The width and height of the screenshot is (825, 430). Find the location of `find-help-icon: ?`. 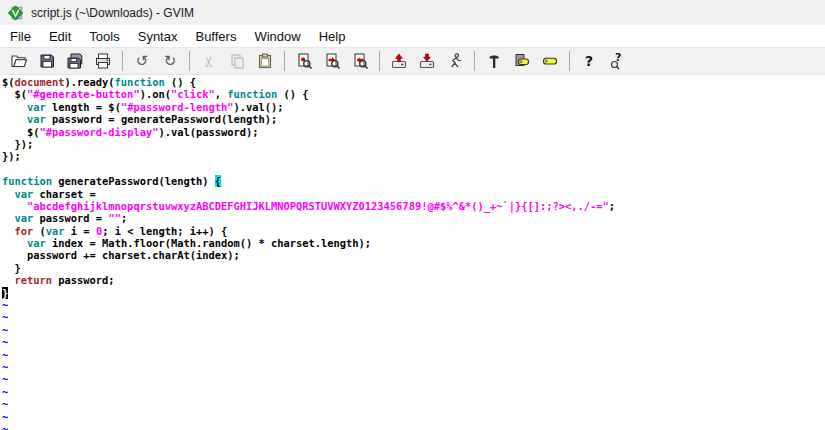

find-help-icon: ? is located at coordinates (617, 61).